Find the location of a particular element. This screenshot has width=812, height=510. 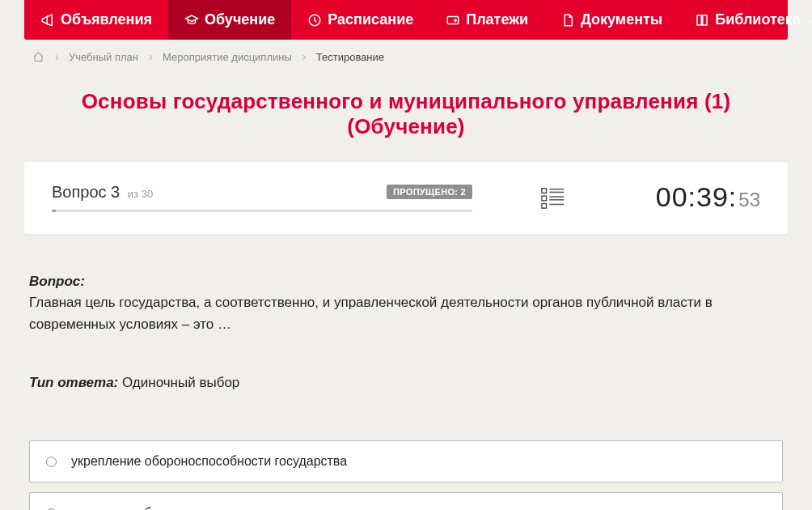

megaphone-icon is located at coordinates (48, 20).